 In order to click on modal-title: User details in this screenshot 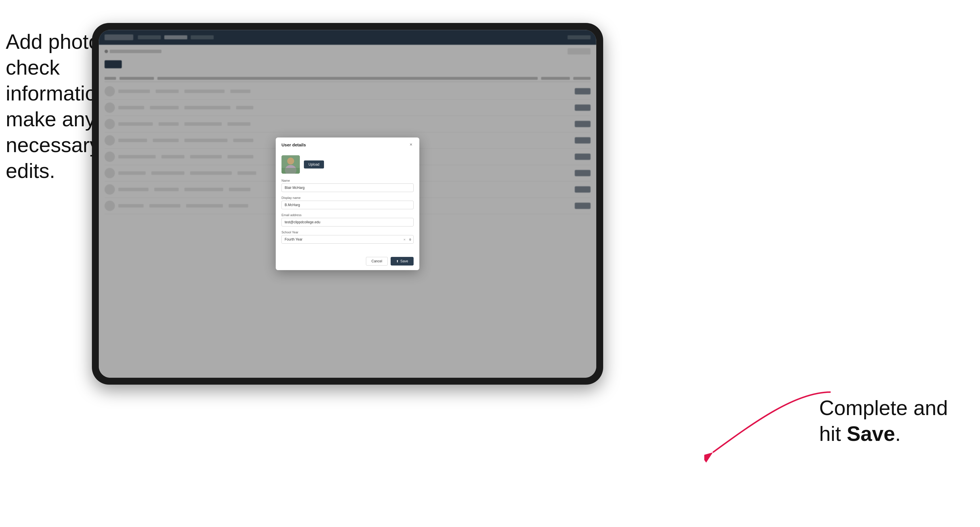, I will do `click(294, 144)`.